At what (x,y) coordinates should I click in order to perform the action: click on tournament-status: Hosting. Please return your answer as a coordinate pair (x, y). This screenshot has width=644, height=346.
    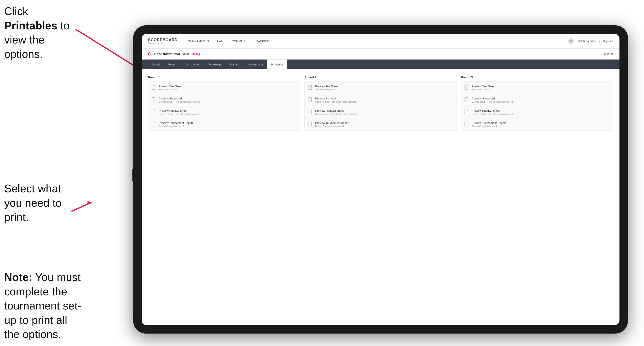
    Looking at the image, I should click on (196, 54).